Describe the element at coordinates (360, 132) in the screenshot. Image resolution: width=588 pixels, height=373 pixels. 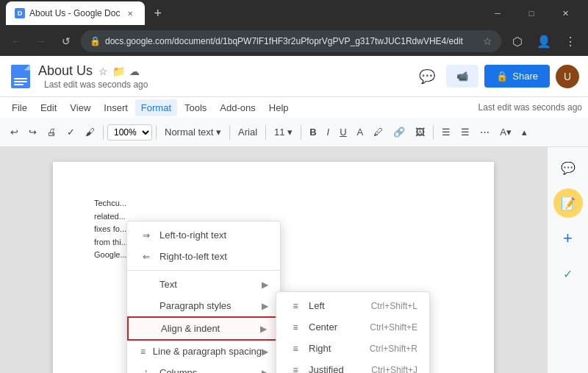
I see `color-button: A` at that location.